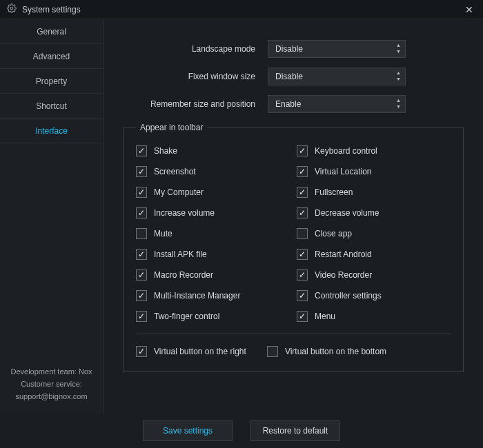 This screenshot has height=448, width=483. What do you see at coordinates (166, 151) in the screenshot?
I see `checkbox-label: Shake` at bounding box center [166, 151].